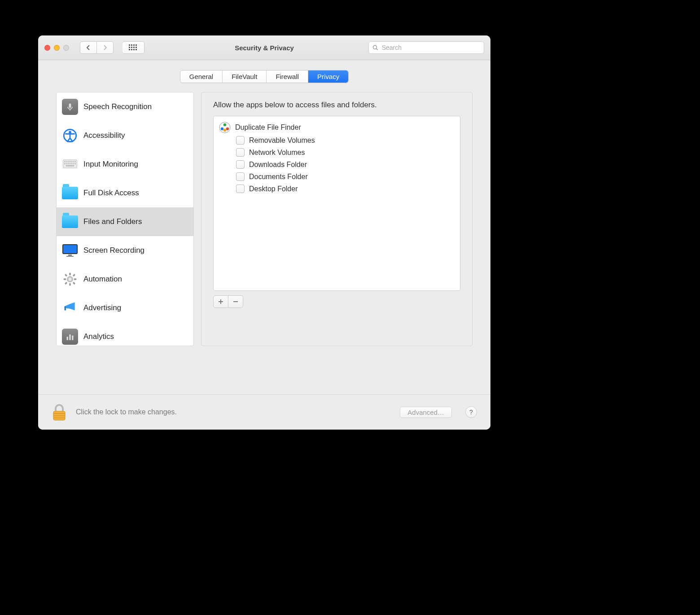 The image size is (700, 615). Describe the element at coordinates (105, 48) in the screenshot. I see `forward-button` at that location.